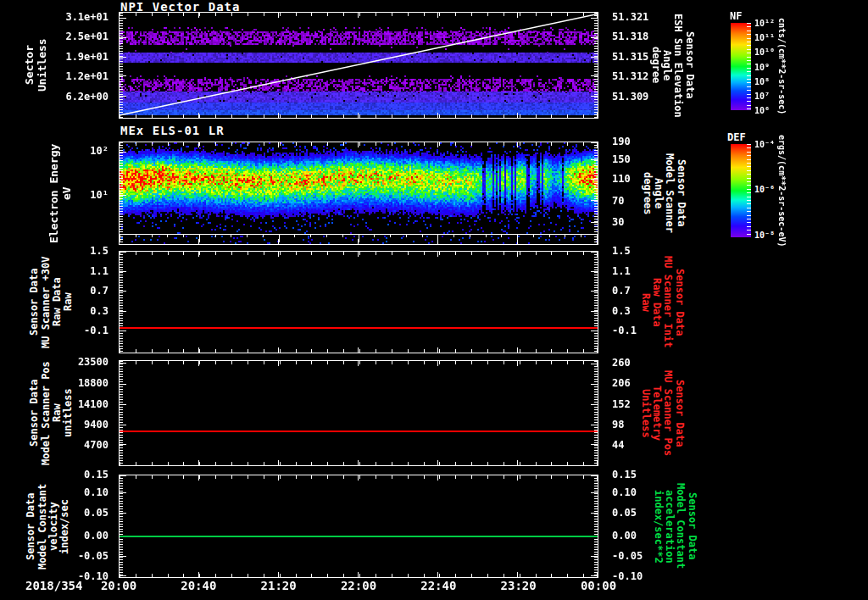  I want to click on tick-label: 0.3, so click(99, 311).